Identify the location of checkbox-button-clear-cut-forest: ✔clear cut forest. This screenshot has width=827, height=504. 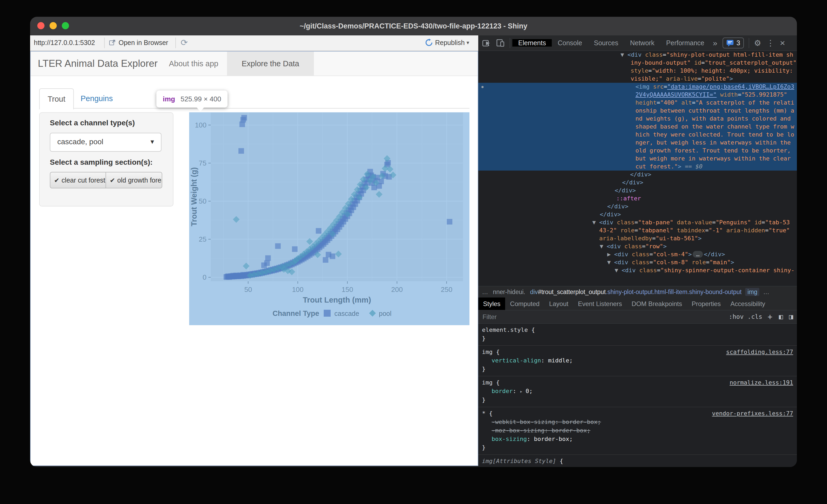
(78, 180).